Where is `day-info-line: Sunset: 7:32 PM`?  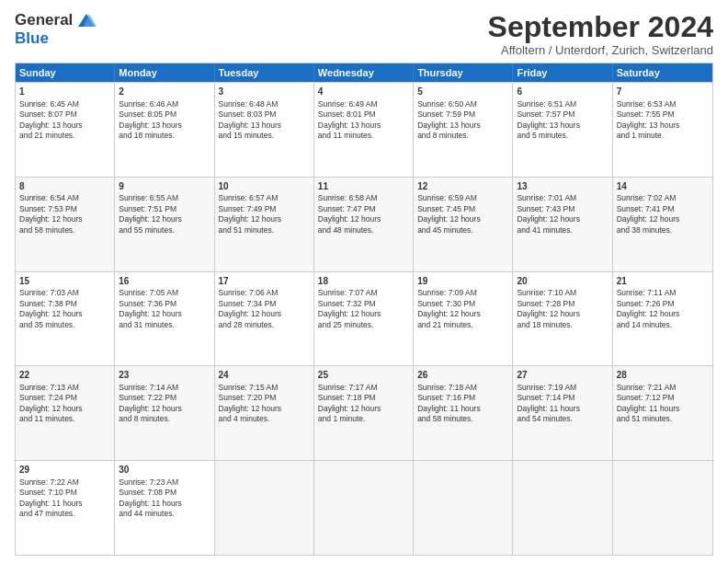
day-info-line: Sunset: 7:32 PM is located at coordinates (364, 304).